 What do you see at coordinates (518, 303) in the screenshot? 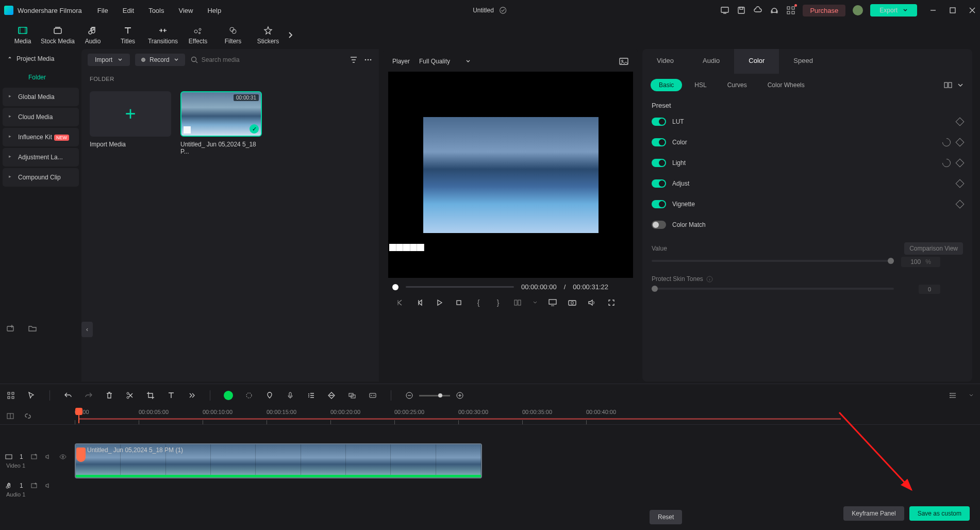
I see `layout-icon` at bounding box center [518, 303].